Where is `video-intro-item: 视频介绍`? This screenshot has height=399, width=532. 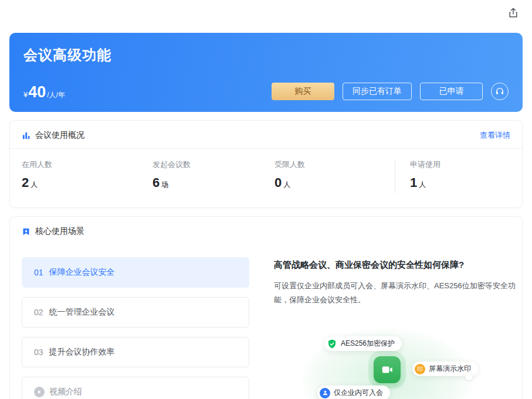 video-intro-item: 视频介绍 is located at coordinates (135, 388).